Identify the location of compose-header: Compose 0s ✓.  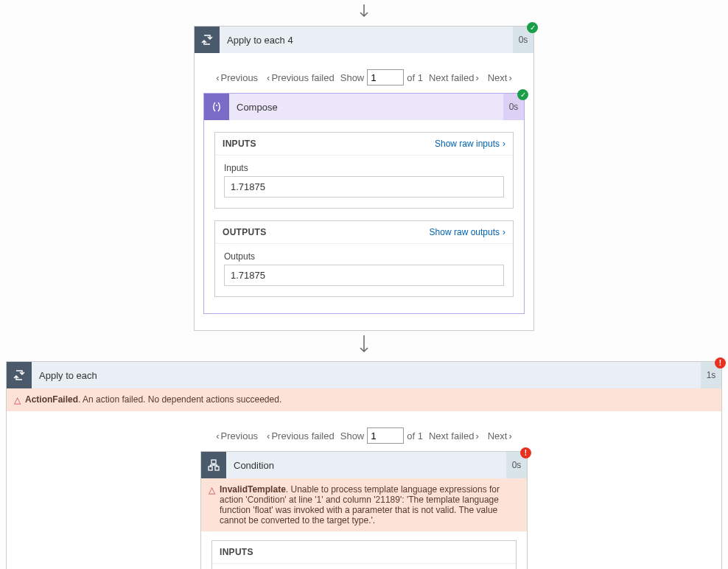
(364, 107).